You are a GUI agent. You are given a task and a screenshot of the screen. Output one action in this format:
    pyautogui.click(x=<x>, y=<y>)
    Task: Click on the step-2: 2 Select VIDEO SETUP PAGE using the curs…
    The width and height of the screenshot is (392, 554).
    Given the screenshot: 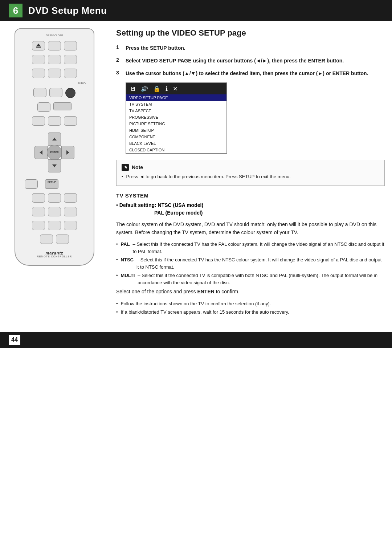 What is the action you would take?
    pyautogui.click(x=250, y=61)
    